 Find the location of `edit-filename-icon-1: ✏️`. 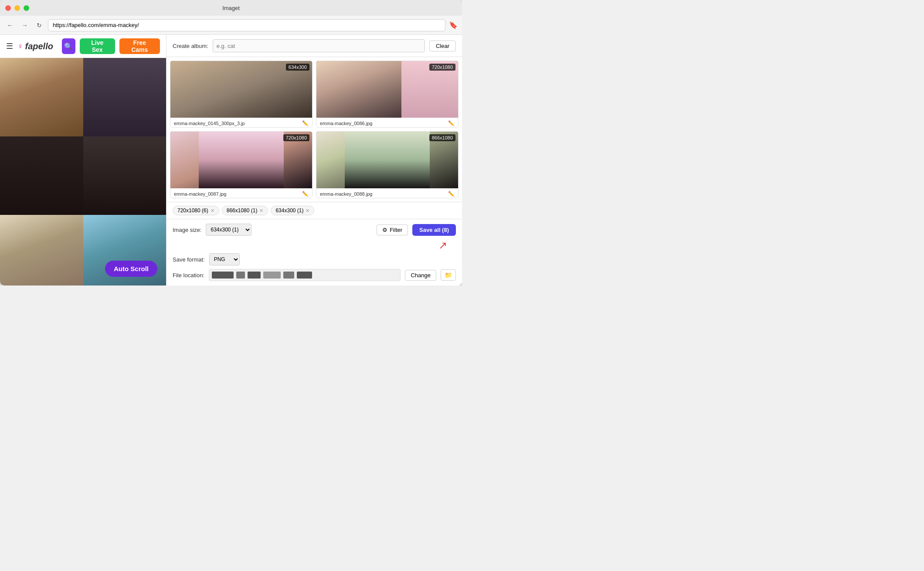

edit-filename-icon-1: ✏️ is located at coordinates (305, 123).